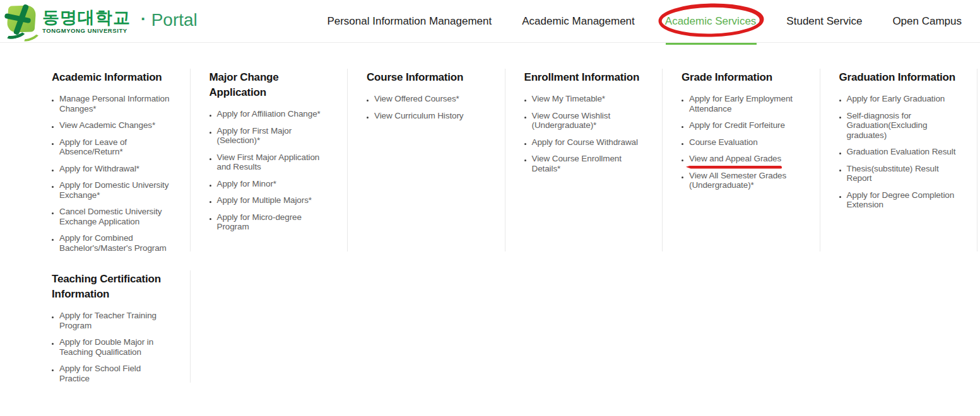 The height and width of the screenshot is (416, 980). I want to click on menu-item: Apply for First Major (Selection)*, so click(270, 136).